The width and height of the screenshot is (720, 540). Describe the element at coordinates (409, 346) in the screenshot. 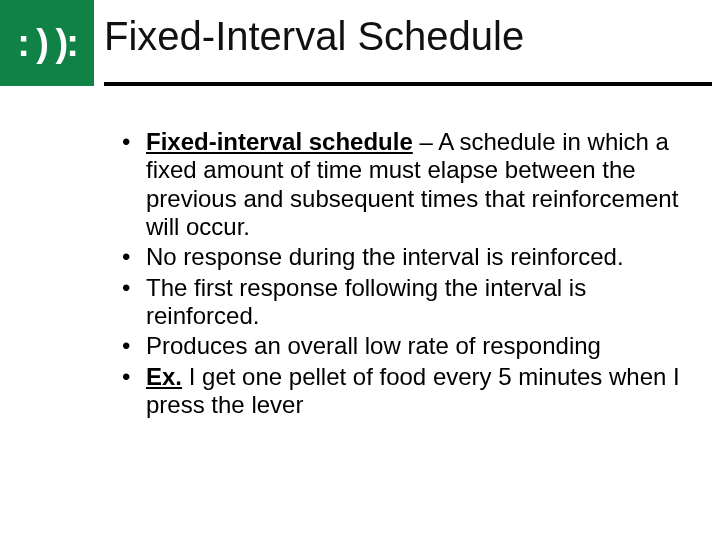

I see `list-item: Produces an overall low rate of respondi…` at that location.